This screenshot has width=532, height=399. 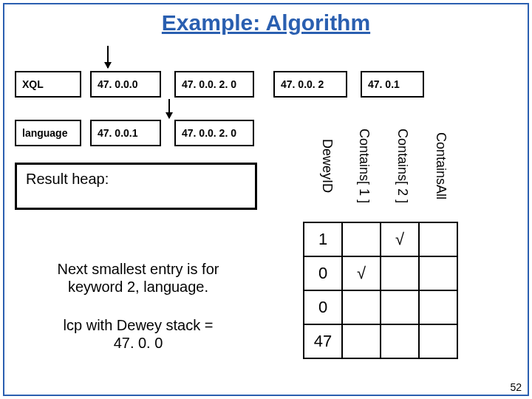 What do you see at coordinates (67, 179) in the screenshot?
I see `result-heap-label: Result heap:` at bounding box center [67, 179].